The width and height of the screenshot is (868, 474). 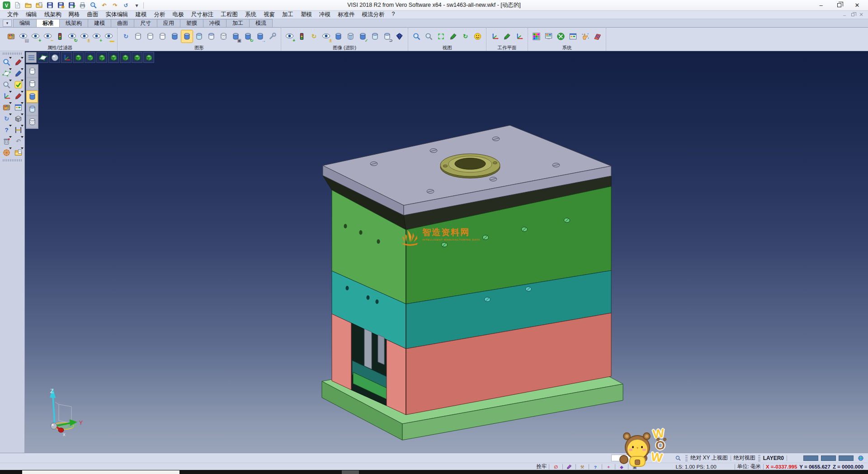 I want to click on view-front-icon, so click(x=113, y=57).